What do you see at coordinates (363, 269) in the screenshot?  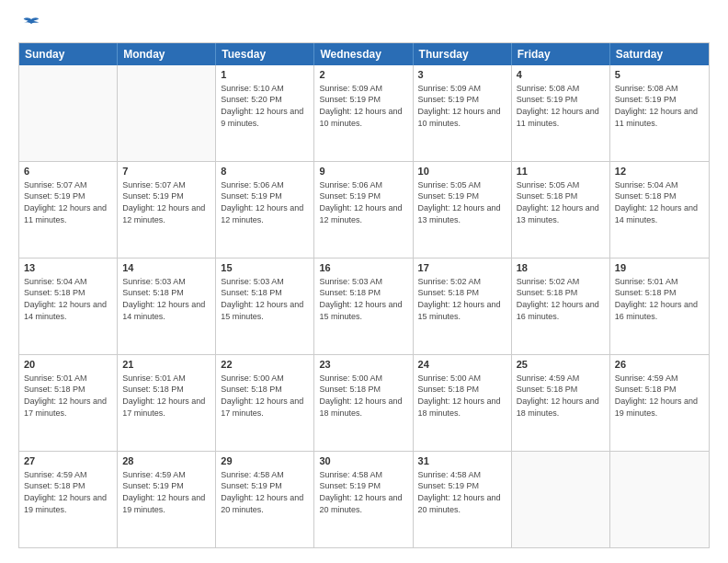 I see `day-number: 16` at bounding box center [363, 269].